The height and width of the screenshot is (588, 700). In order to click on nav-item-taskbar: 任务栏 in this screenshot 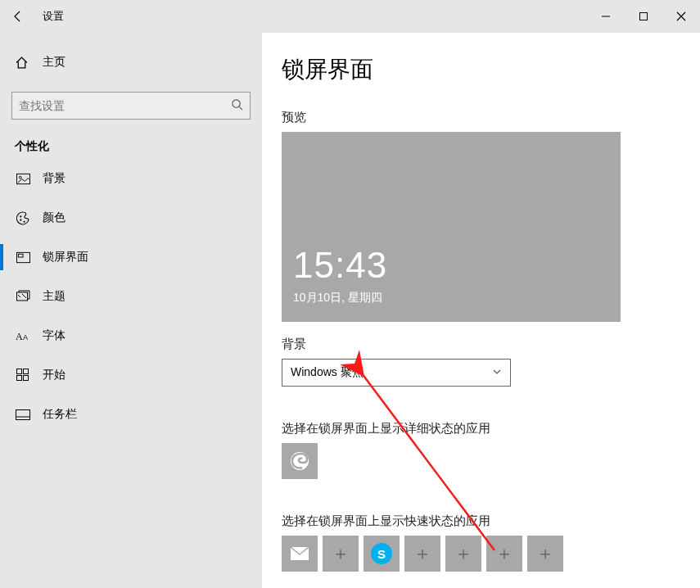, I will do `click(131, 414)`.